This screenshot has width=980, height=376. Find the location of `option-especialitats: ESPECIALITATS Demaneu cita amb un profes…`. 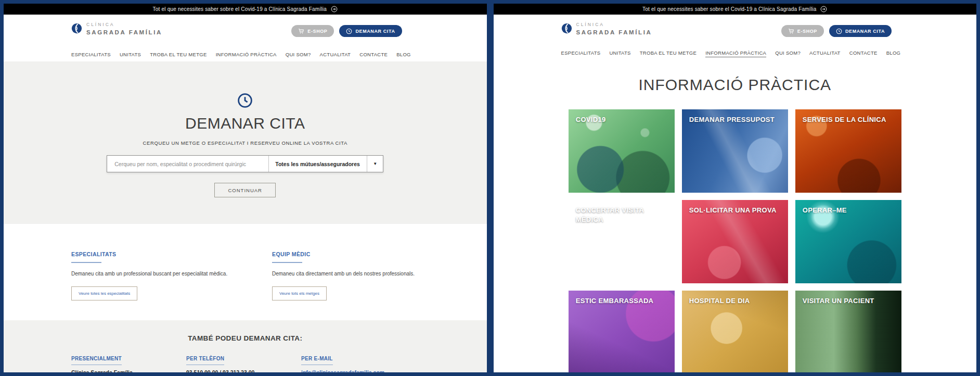

option-especialitats: ESPECIALITATS Demaneu cita amb un profes… is located at coordinates (172, 272).